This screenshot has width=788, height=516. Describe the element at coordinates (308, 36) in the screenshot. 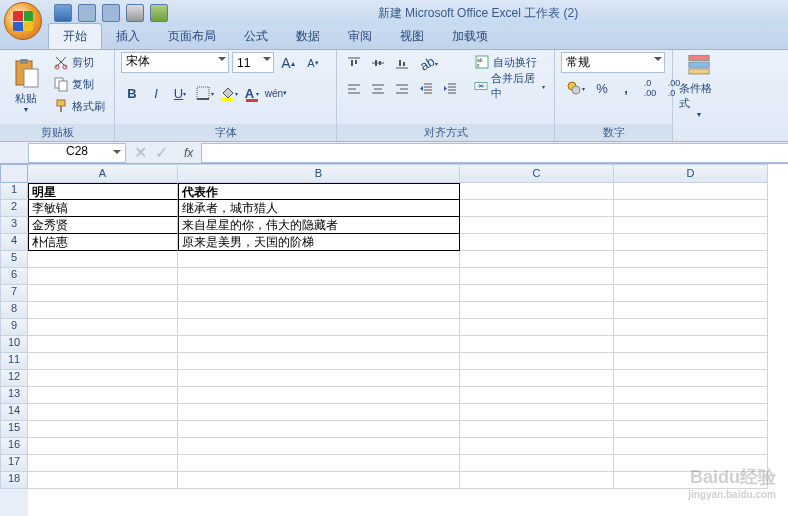

I see `tab-data: 数据` at that location.